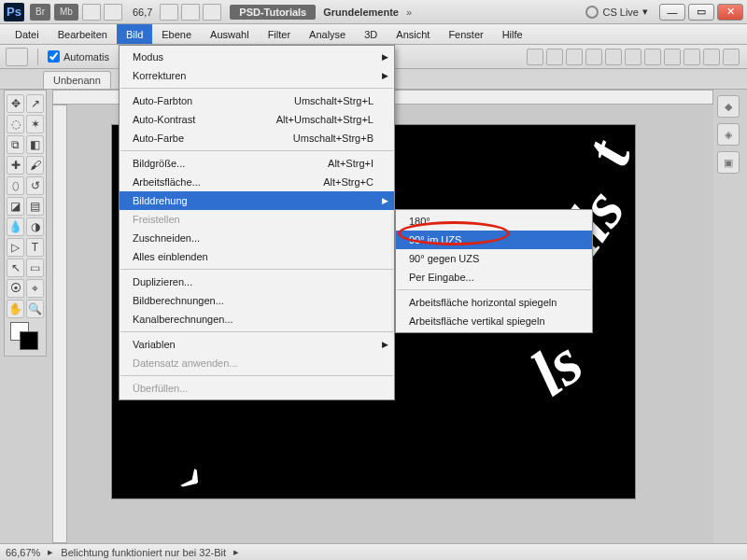 The width and height of the screenshot is (747, 560). Describe the element at coordinates (86, 57) in the screenshot. I see `auto-checkbox-label: Automatis` at that location.